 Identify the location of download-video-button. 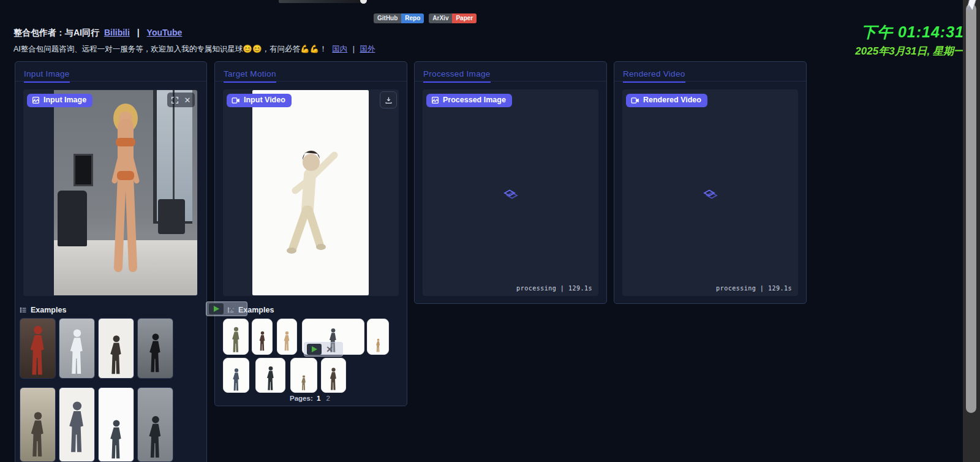
(388, 100).